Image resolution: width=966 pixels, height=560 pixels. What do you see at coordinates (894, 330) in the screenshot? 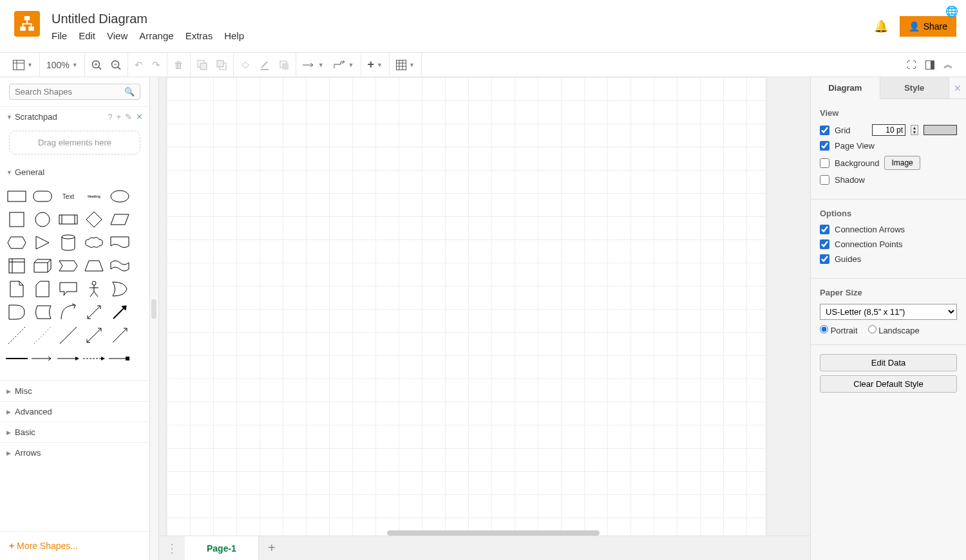
I see `landscape-radio-label: Landscape` at bounding box center [894, 330].